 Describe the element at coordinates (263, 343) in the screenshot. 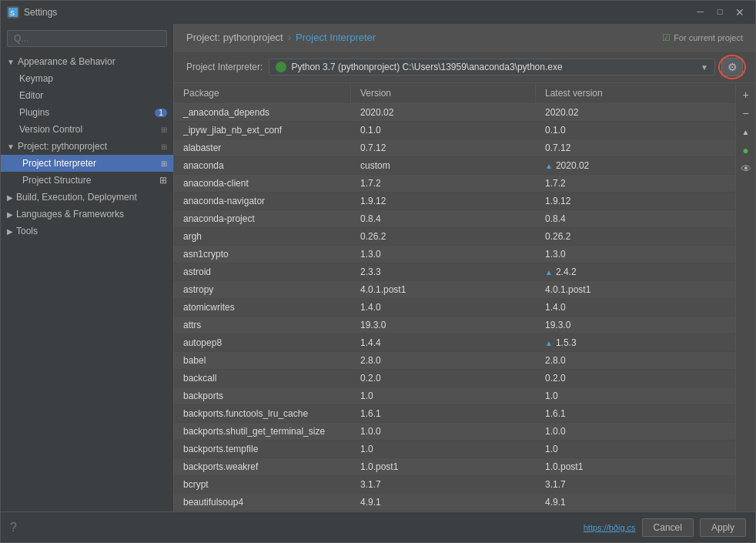

I see `package-name: autopep8` at that location.